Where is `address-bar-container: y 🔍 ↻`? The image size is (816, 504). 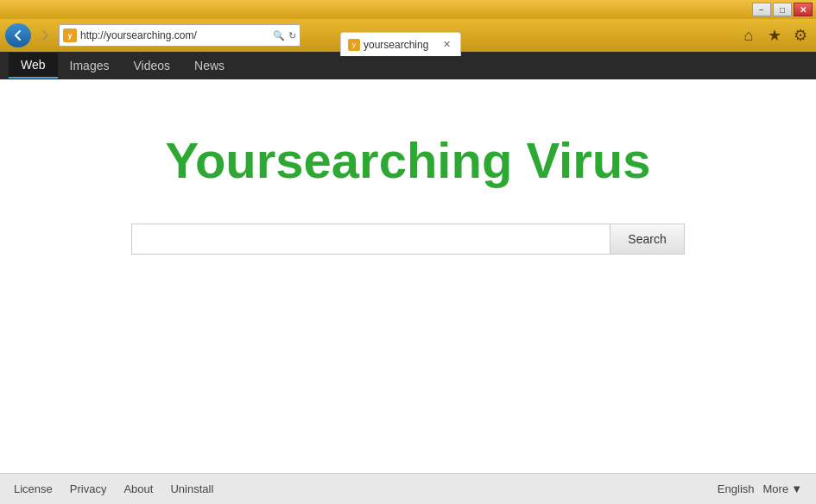 address-bar-container: y 🔍 ↻ is located at coordinates (180, 35).